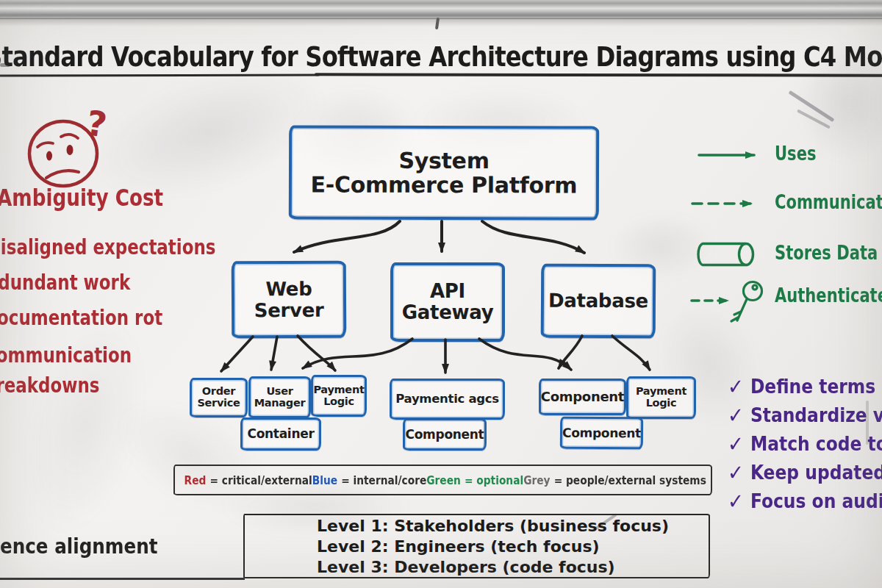 Image resolution: width=882 pixels, height=588 pixels. I want to click on component-tag-box: Component, so click(445, 434).